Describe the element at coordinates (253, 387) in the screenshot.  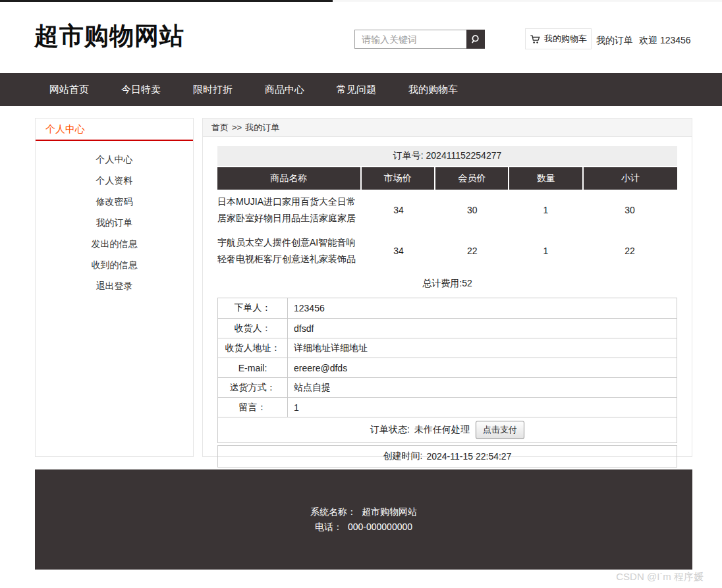
I see `delivery-method-label: 送货方式：` at that location.